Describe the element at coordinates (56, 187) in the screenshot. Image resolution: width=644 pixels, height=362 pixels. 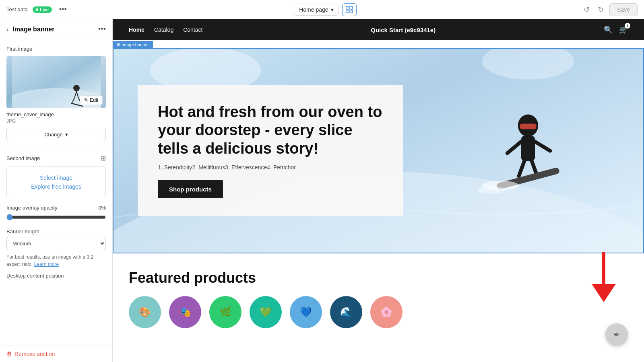
I see `explore-free-images-link: Explore free images` at that location.